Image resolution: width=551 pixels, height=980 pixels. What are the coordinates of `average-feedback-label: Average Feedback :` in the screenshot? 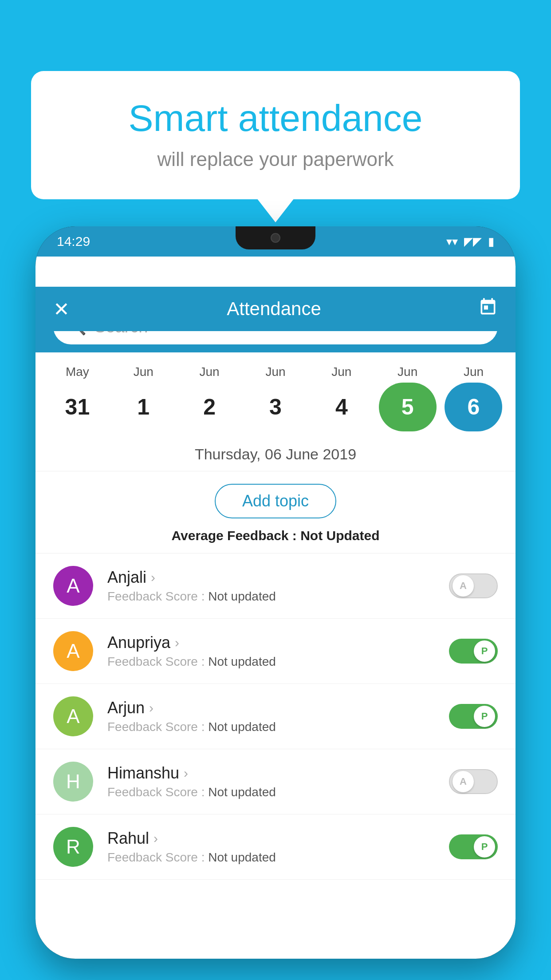 It's located at (234, 535).